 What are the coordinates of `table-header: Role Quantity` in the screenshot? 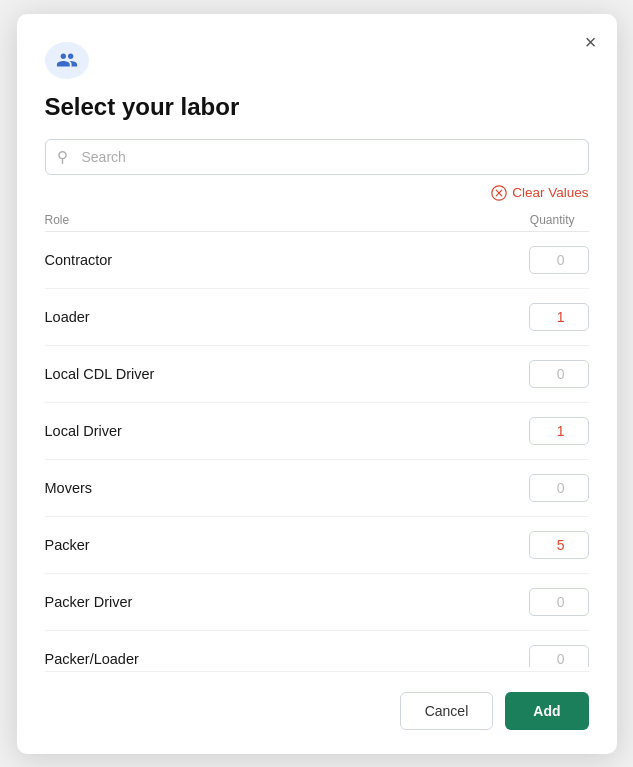 It's located at (317, 220).